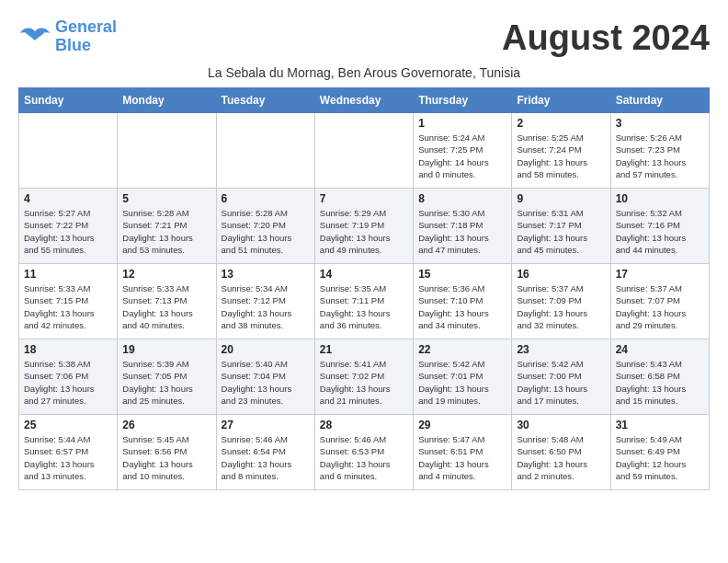 This screenshot has width=728, height=563. Describe the element at coordinates (364, 151) in the screenshot. I see `calendar-week-1: 1Sunrise: 5:24 AMSunset: 7:25 PMDaylight…` at that location.